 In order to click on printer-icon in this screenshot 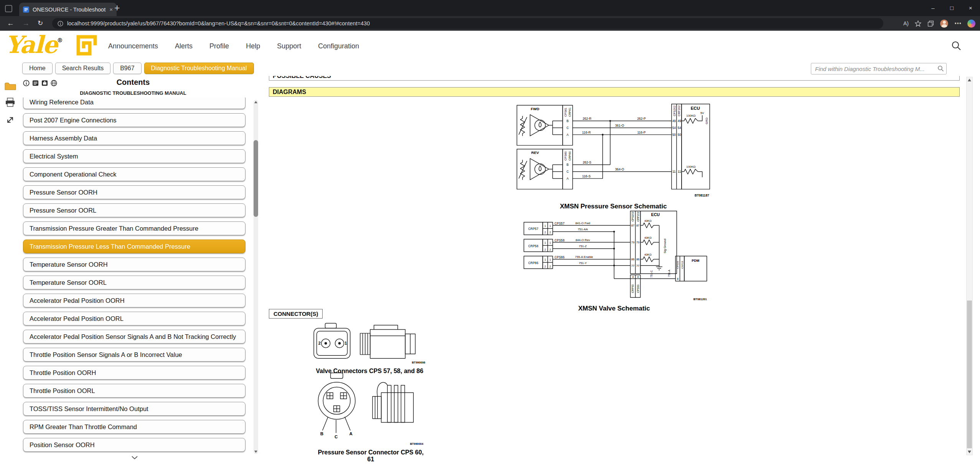, I will do `click(10, 102)`.